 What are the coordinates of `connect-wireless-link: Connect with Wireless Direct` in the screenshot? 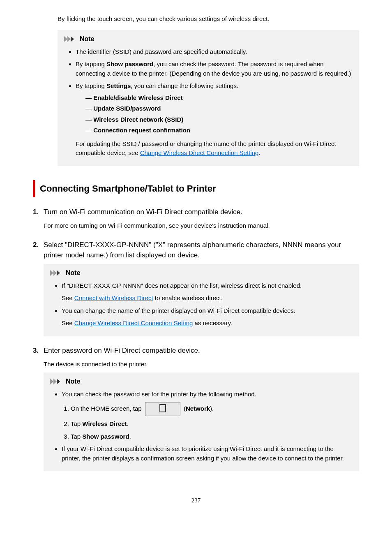 It's located at (114, 298).